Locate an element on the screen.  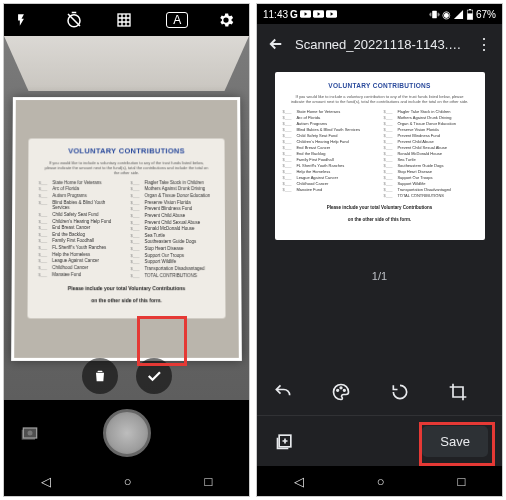
bottom-action-bar: Save is located at coordinates (380, 441).